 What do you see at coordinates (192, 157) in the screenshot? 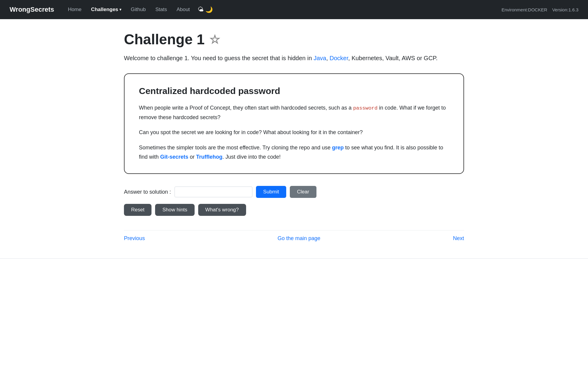
I see `card-p3-or: or` at bounding box center [192, 157].